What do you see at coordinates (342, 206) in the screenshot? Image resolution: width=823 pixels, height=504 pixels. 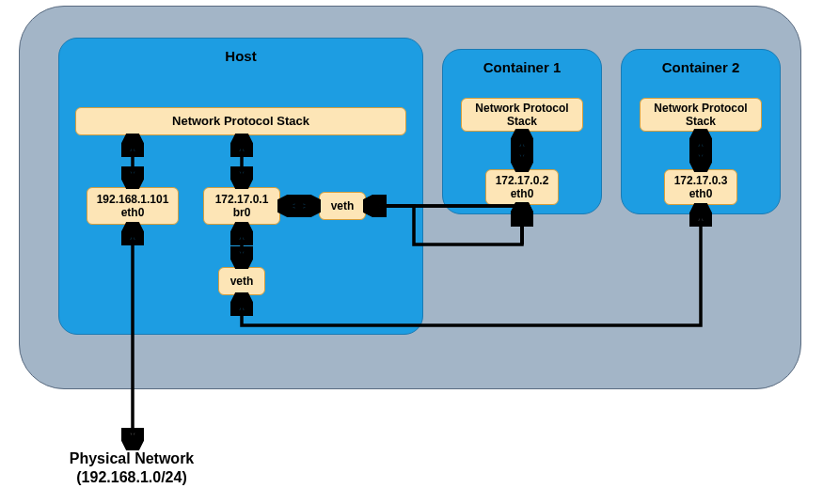 I see `host-veth-a-label: veth` at bounding box center [342, 206].